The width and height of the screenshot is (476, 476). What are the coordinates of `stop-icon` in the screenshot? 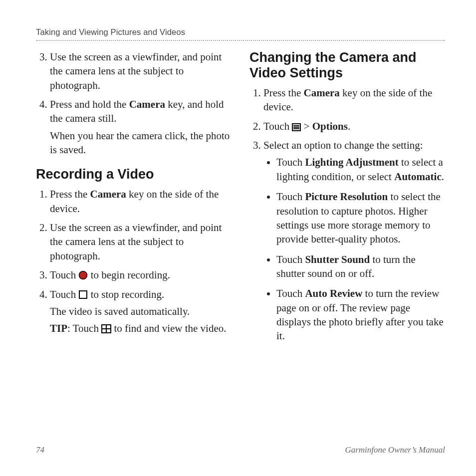 It's located at (83, 294).